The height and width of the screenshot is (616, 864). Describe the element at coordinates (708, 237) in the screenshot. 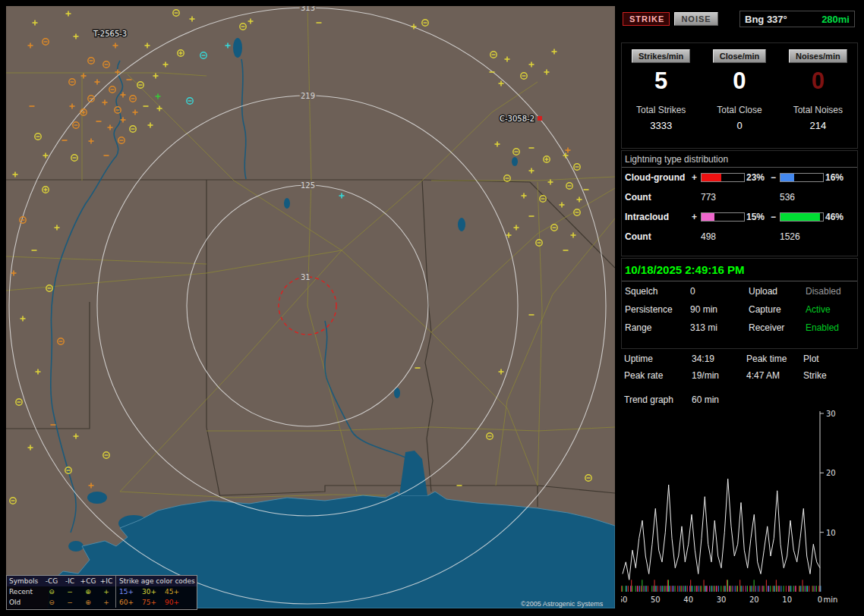

I see `ic-positive-count: 498` at that location.